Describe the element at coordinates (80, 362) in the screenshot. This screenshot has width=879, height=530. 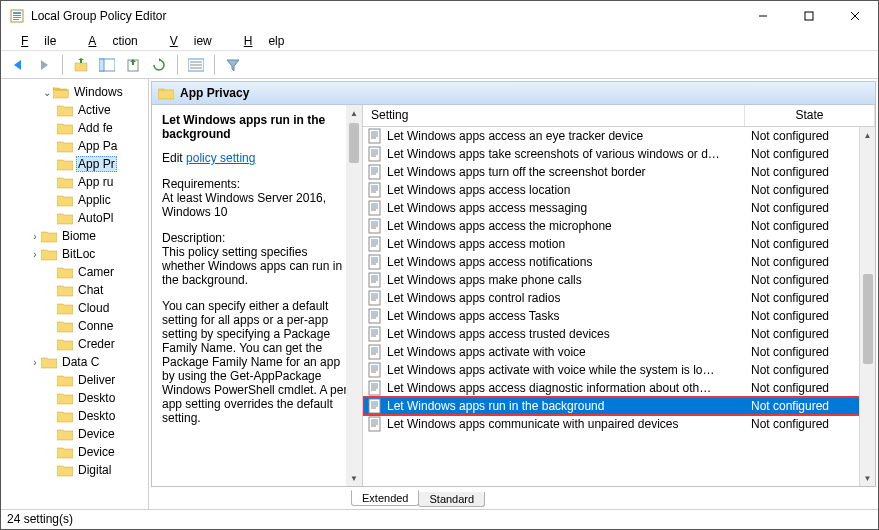
I see `tree-label: Data C` at that location.